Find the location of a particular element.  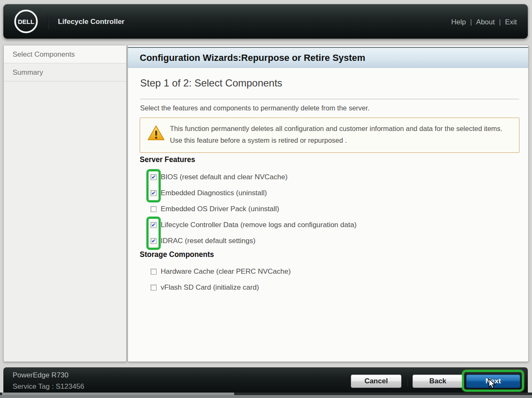

service-tag: Service Tag : S123456 is located at coordinates (49, 387).